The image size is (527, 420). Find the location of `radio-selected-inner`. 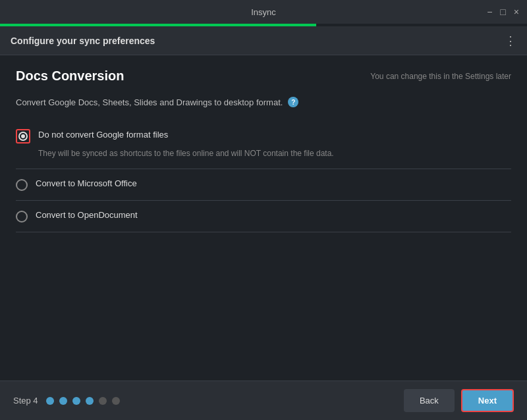

radio-selected-inner is located at coordinates (23, 136).